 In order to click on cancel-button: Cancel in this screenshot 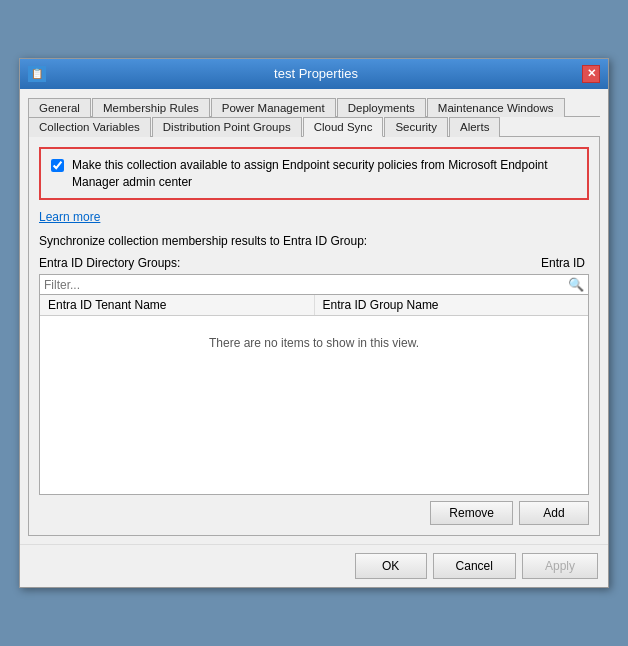, I will do `click(474, 566)`.